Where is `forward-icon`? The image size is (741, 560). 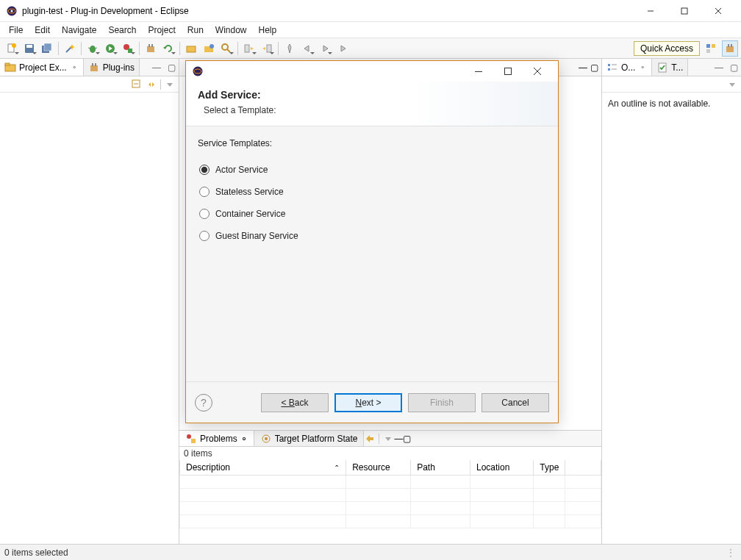
forward-icon is located at coordinates (325, 49).